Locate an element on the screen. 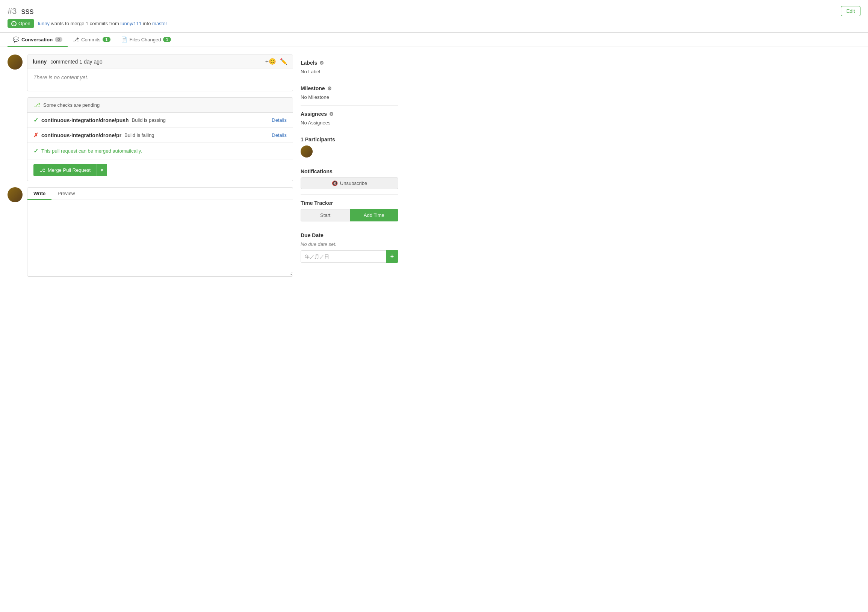 Image resolution: width=868 pixels, height=612 pixels. pr-title-text: sss is located at coordinates (28, 11).